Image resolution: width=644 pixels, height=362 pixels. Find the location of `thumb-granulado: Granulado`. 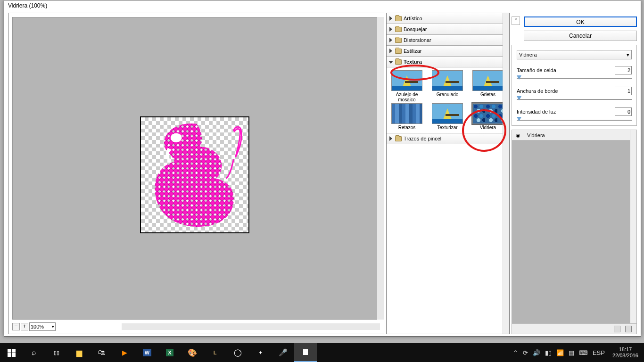

thumb-granulado: Granulado is located at coordinates (447, 86).